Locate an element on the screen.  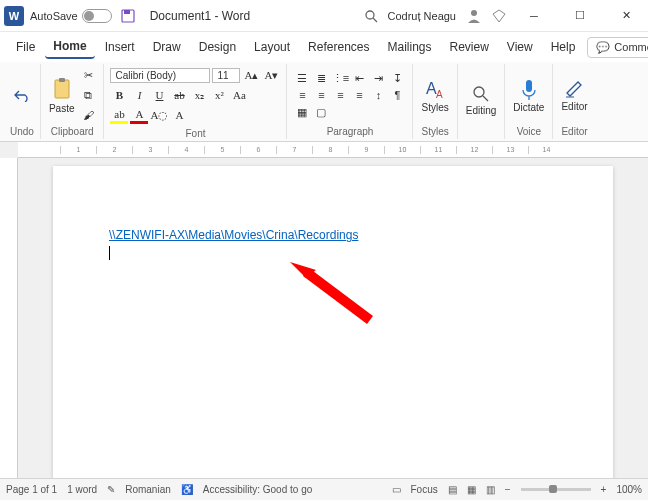
group-voice: Dictate Voice is located at coordinates (529, 102).